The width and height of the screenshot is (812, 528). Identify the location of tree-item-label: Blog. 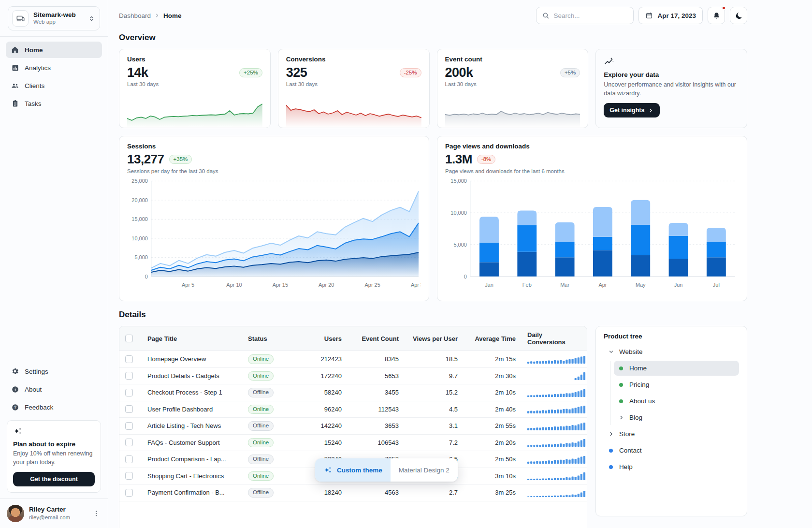
(636, 418).